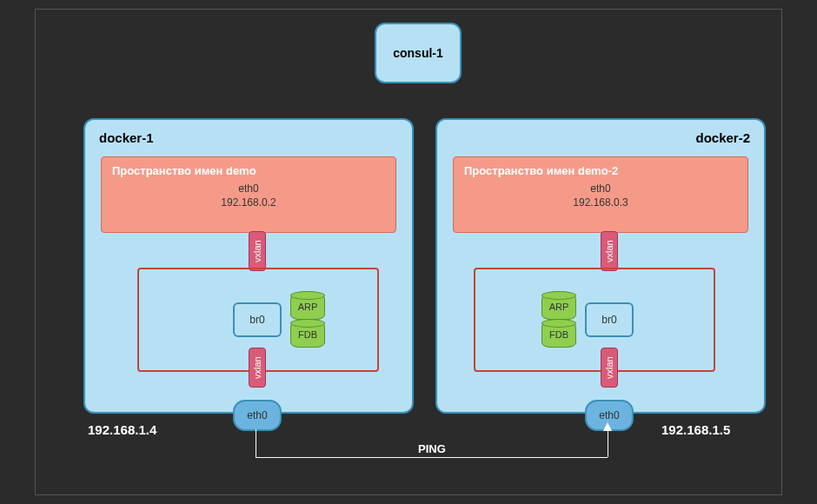 This screenshot has width=817, height=504. I want to click on host2-arp-db: ARP, so click(559, 307).